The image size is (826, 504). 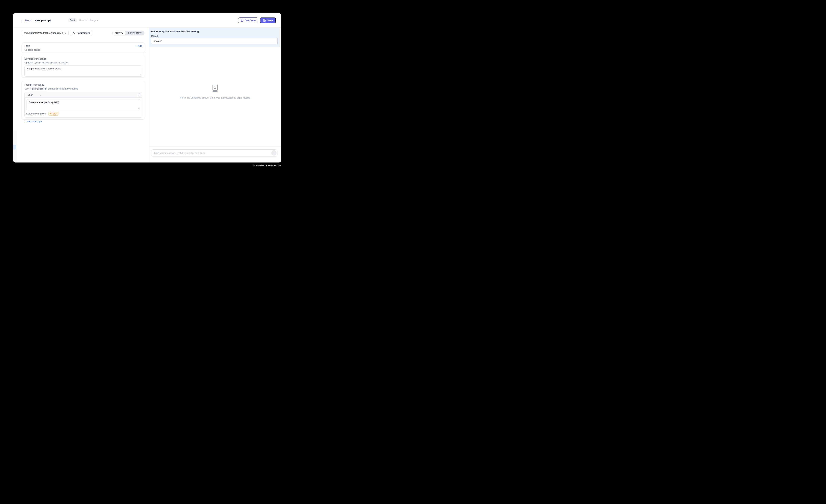 I want to click on page-title: New prompt, so click(x=43, y=20).